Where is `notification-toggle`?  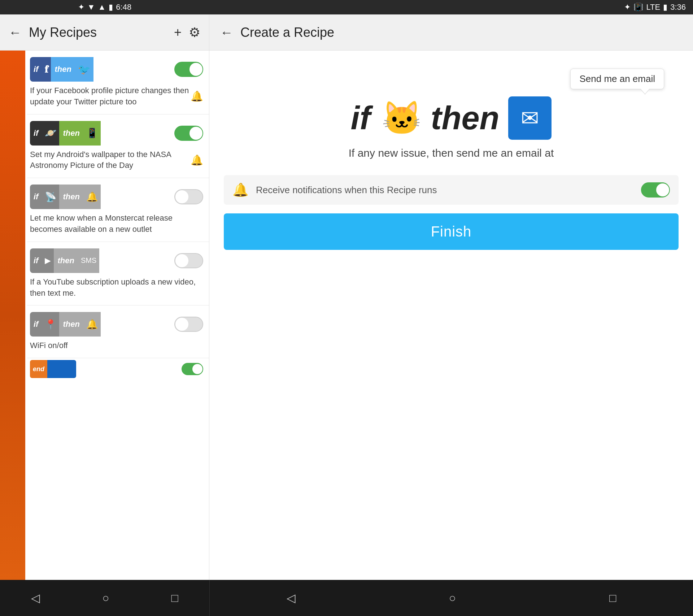
notification-toggle is located at coordinates (655, 190).